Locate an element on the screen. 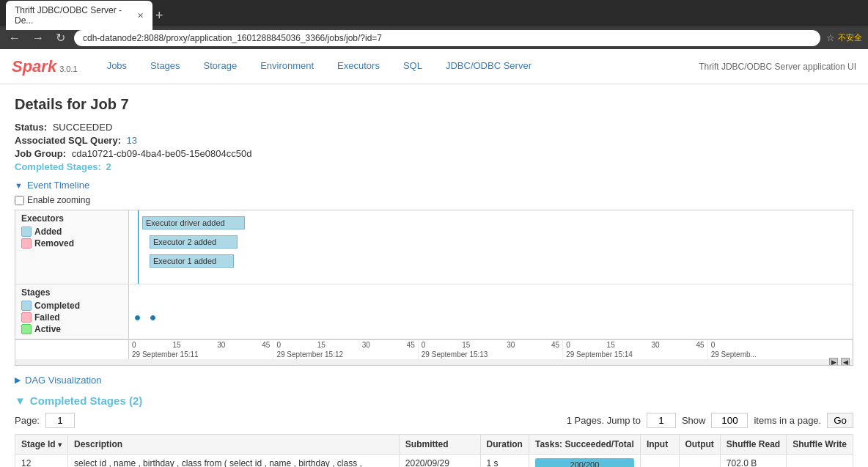 Image resolution: width=868 pixels, height=467 pixels. event-timeline-header: ▼ Event Timeline is located at coordinates (434, 185).